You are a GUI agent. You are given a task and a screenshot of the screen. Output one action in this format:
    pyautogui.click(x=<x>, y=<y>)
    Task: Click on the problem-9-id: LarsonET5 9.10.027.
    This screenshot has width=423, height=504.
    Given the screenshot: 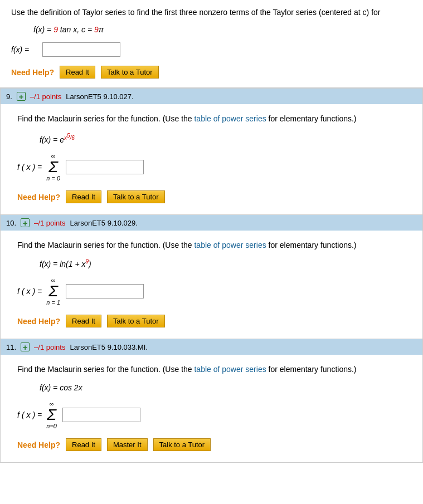 What is the action you would take?
    pyautogui.click(x=99, y=97)
    